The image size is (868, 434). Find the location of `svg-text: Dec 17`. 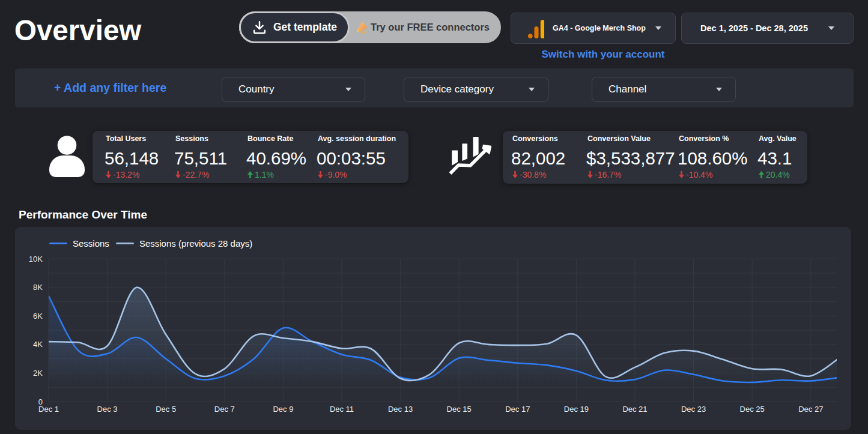

svg-text: Dec 17 is located at coordinates (518, 409).